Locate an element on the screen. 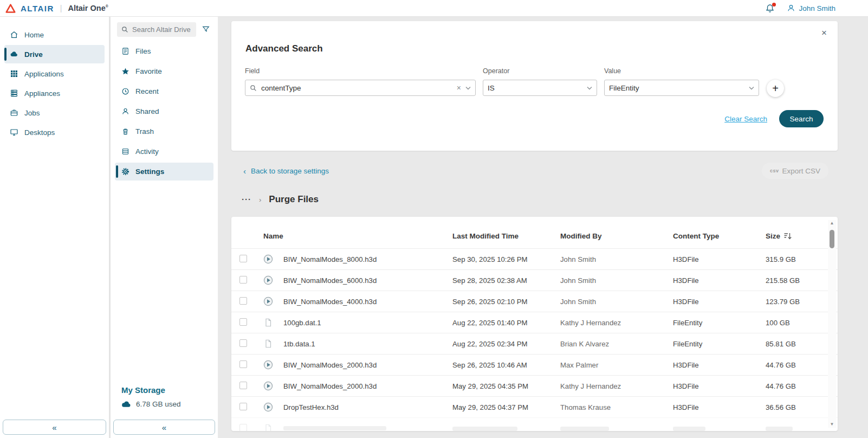 The image size is (868, 438). drive-item-favorite: Favorite is located at coordinates (164, 72).